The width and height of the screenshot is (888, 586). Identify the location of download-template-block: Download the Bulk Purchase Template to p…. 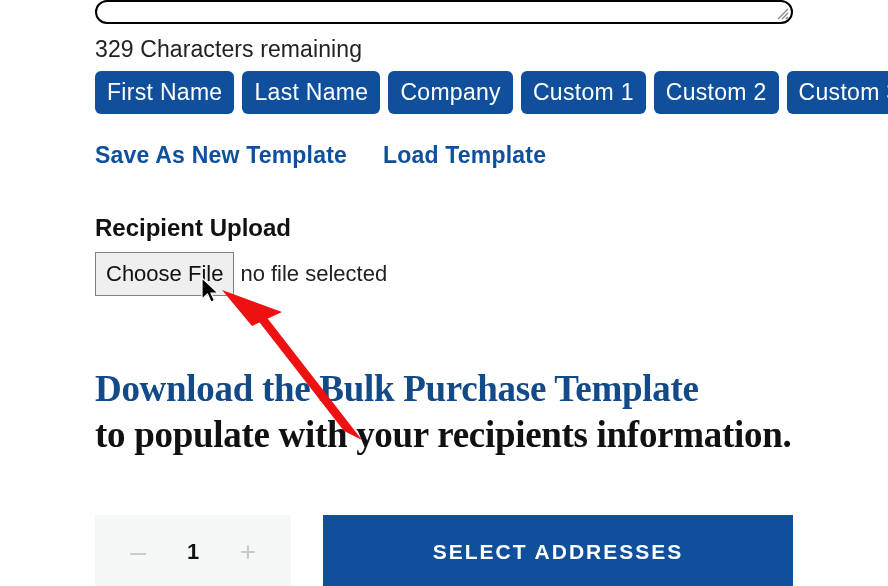
(444, 412).